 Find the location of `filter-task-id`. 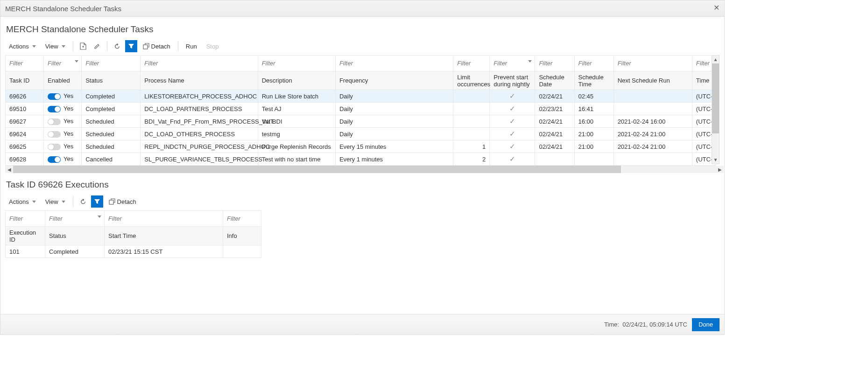

filter-task-id is located at coordinates (24, 63).